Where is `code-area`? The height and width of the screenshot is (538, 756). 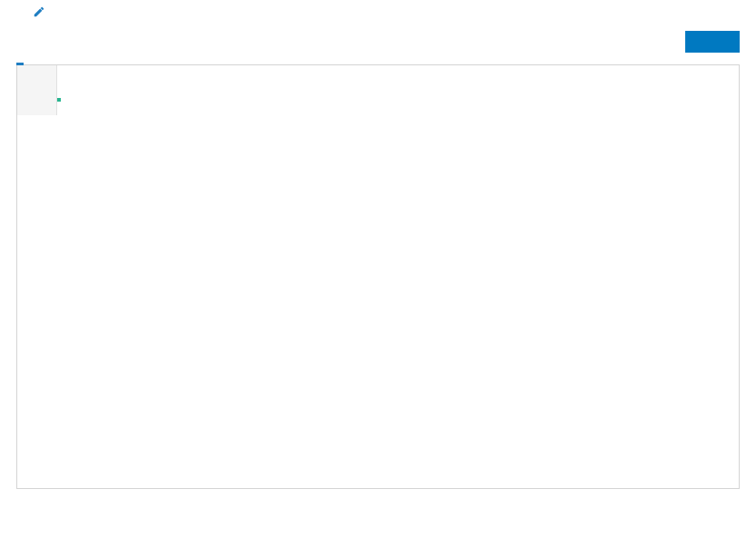
code-area is located at coordinates (398, 91).